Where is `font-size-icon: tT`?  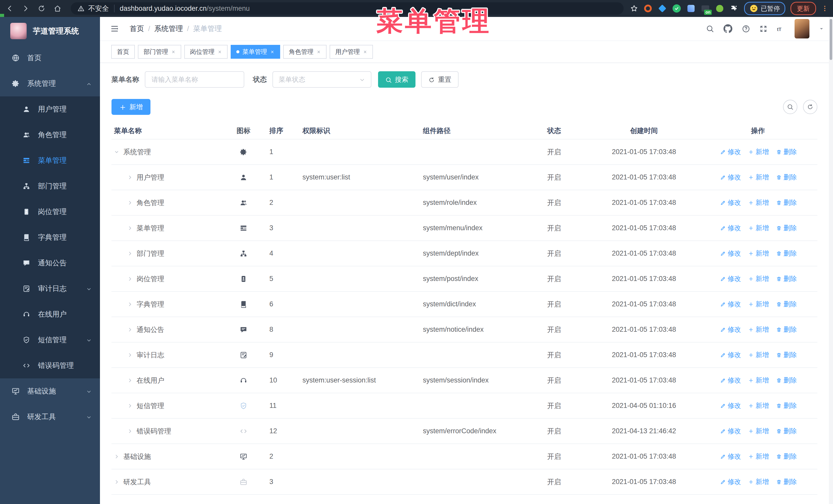 font-size-icon: tT is located at coordinates (781, 29).